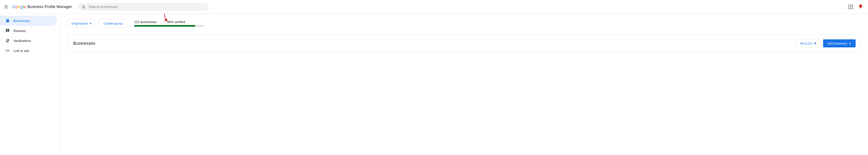 Image resolution: width=868 pixels, height=155 pixels. Describe the element at coordinates (165, 26) in the screenshot. I see `progress-bar-fill` at that location.